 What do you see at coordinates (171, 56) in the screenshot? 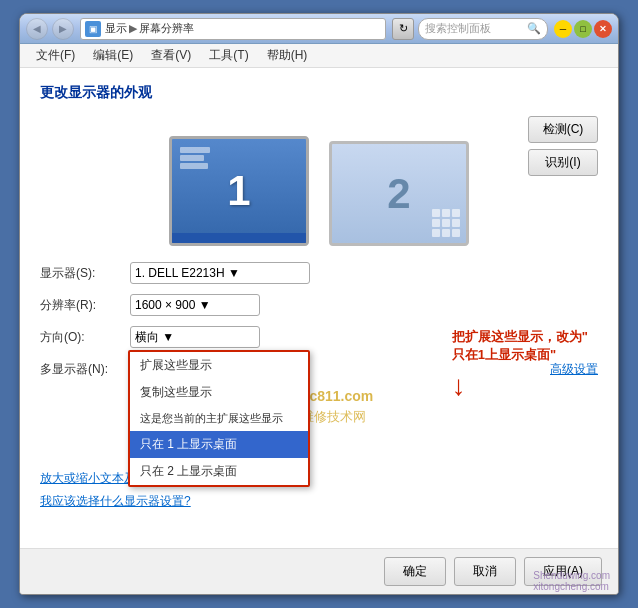
I see `menu-view: 查看(V)` at bounding box center [171, 56].